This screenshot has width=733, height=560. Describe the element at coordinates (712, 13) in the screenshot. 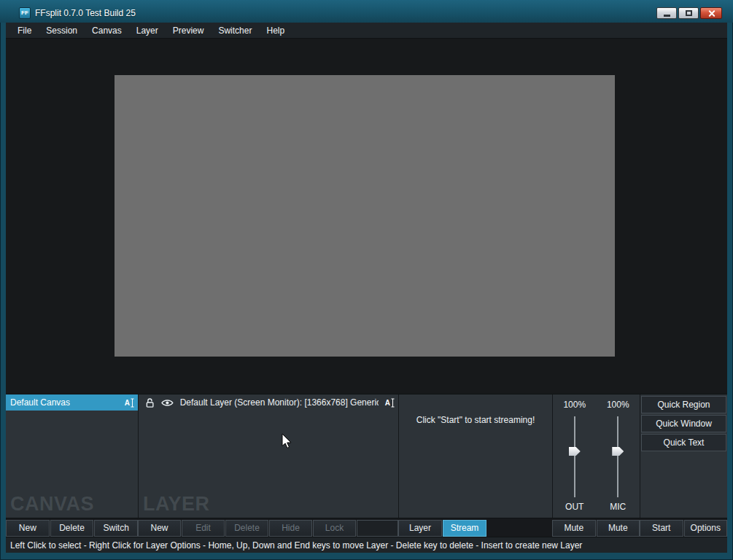

I see `close-icon` at that location.